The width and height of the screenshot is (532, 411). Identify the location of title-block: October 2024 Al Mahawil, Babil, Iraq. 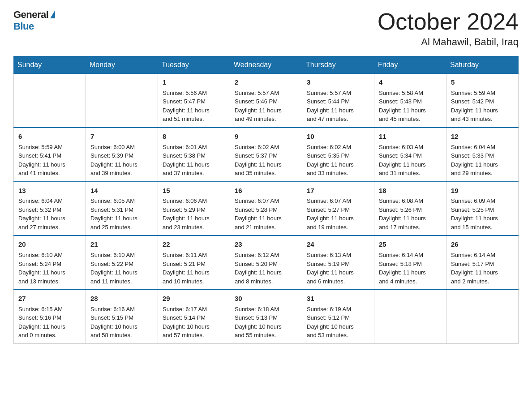
(448, 29).